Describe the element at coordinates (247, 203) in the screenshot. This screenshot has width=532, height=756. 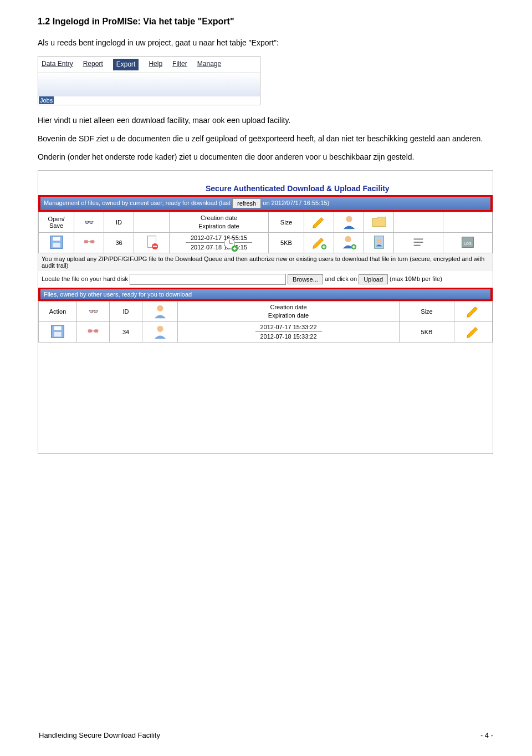
I see `refresh-button: refresh` at that location.